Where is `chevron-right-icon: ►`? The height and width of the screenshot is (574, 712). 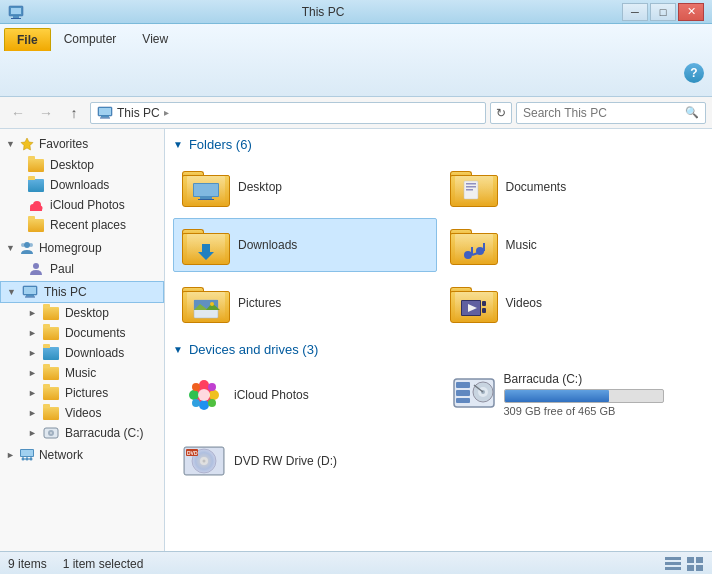 chevron-right-icon: ► is located at coordinates (32, 313).